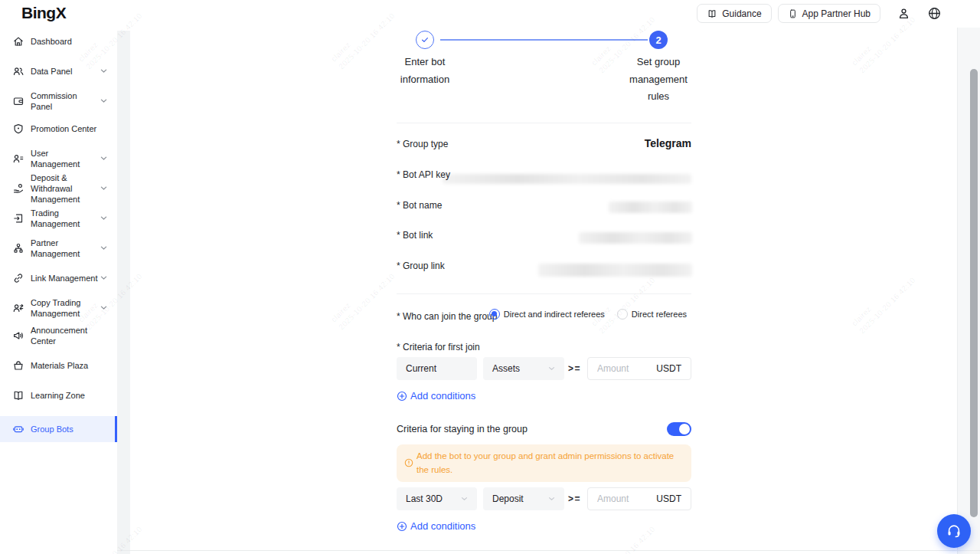 Image resolution: width=980 pixels, height=554 pixels. What do you see at coordinates (58, 308) in the screenshot?
I see `sidebar-item-copy-trading-management: Copy Trading Management` at bounding box center [58, 308].